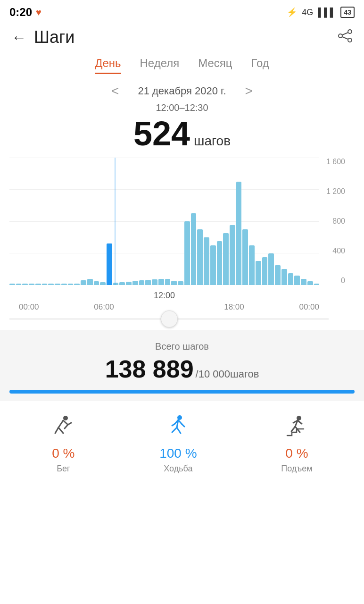  I want to click on status-left: 0:20 ♥, so click(25, 12).